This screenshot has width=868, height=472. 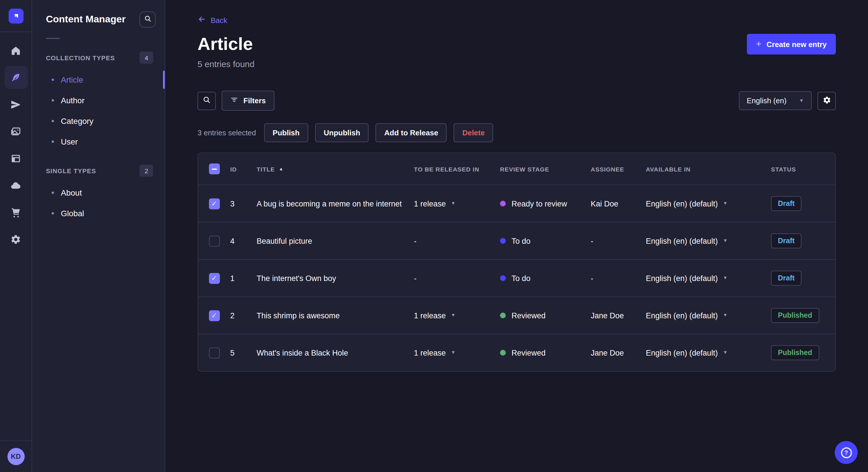 What do you see at coordinates (411, 133) in the screenshot?
I see `add-to-release-button: Add to Release` at bounding box center [411, 133].